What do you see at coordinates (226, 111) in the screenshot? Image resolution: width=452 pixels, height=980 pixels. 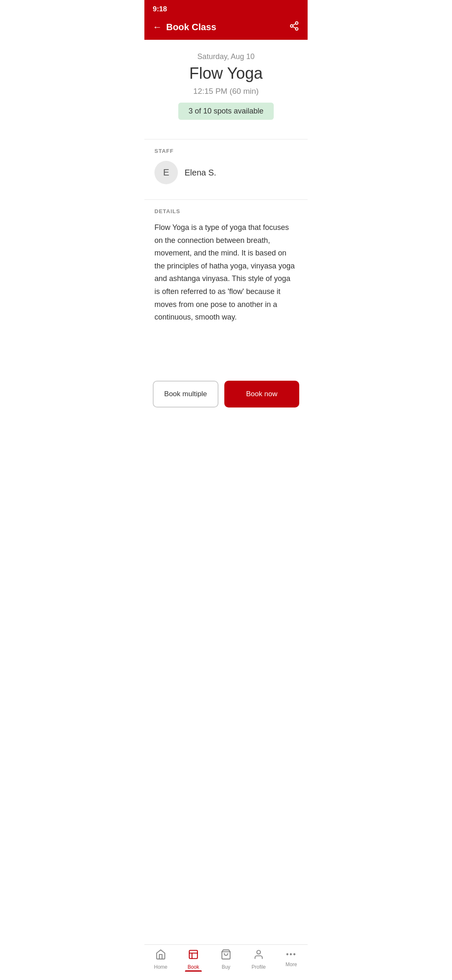 I see `spots-available-badge: 3 of 10 spots available` at bounding box center [226, 111].